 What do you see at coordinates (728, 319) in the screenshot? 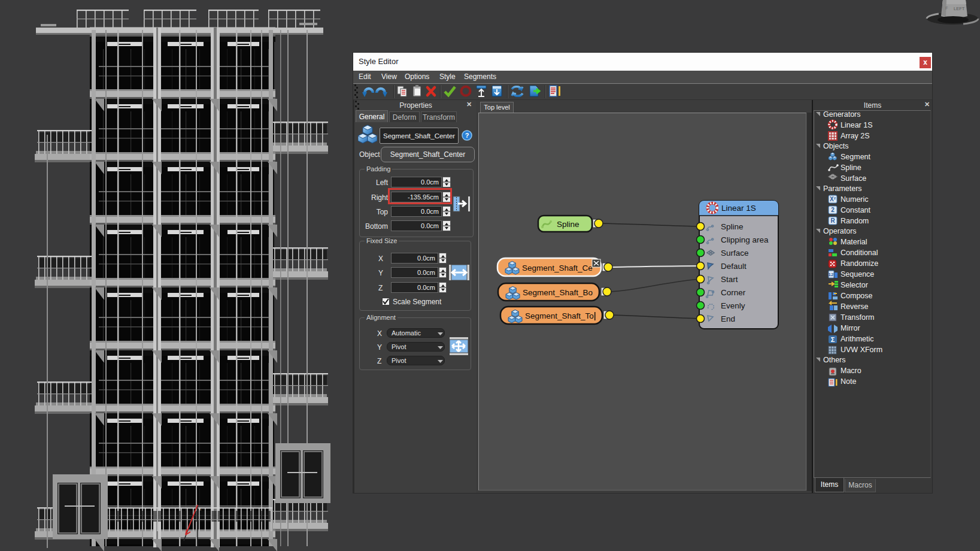
I see `svg-text: End` at bounding box center [728, 319].